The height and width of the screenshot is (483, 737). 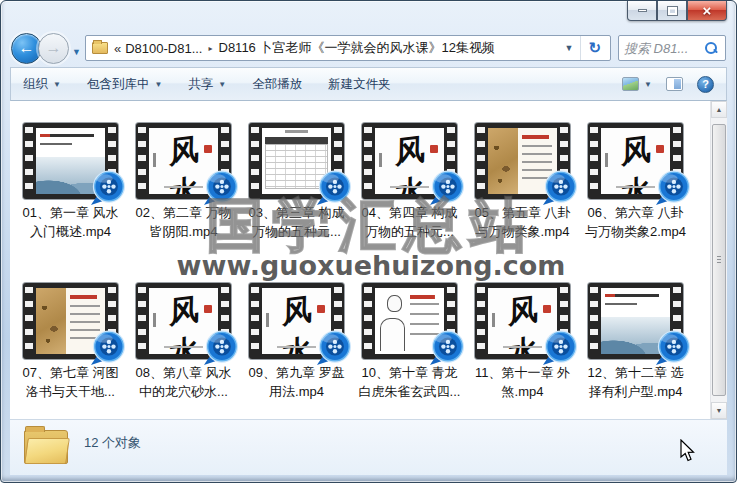 What do you see at coordinates (76, 52) in the screenshot?
I see `recent-pages-dropdown: ▼` at bounding box center [76, 52].